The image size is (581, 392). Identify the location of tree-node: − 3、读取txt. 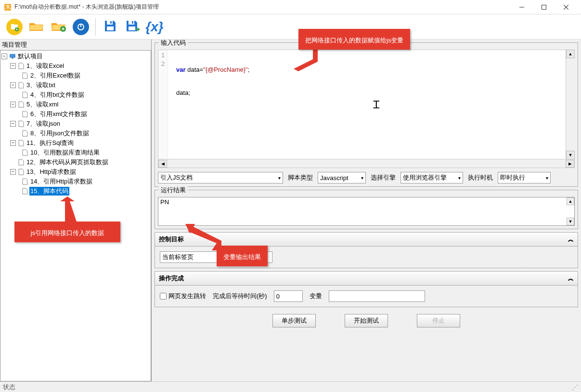
(76, 85).